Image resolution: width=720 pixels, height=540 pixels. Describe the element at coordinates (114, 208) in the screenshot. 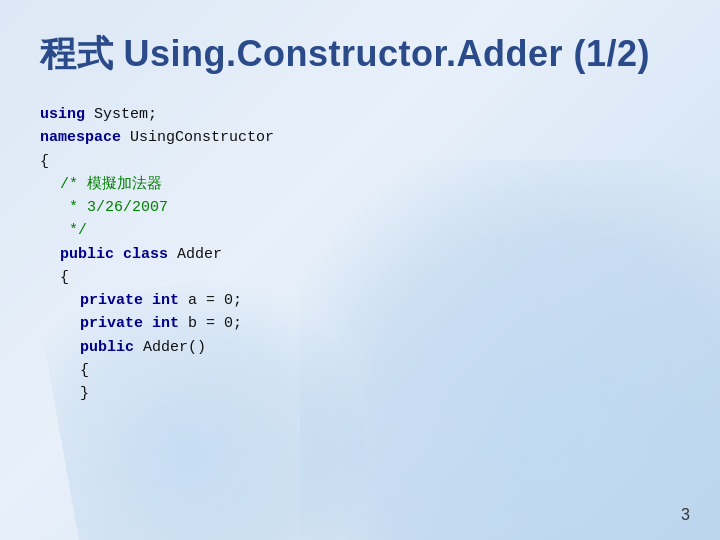

I see `comment-line-2: * 3/26/2007` at that location.